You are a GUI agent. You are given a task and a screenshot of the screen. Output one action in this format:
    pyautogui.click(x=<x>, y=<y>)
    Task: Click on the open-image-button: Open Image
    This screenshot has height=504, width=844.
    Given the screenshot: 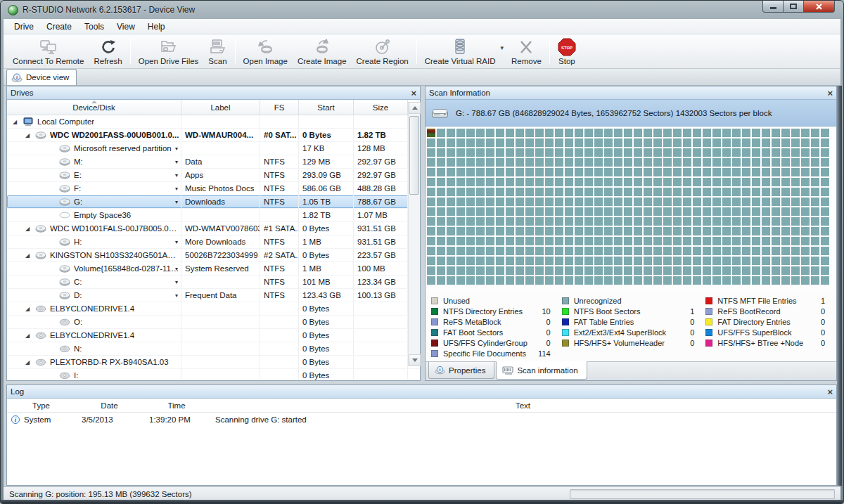 What is the action you would take?
    pyautogui.click(x=266, y=52)
    